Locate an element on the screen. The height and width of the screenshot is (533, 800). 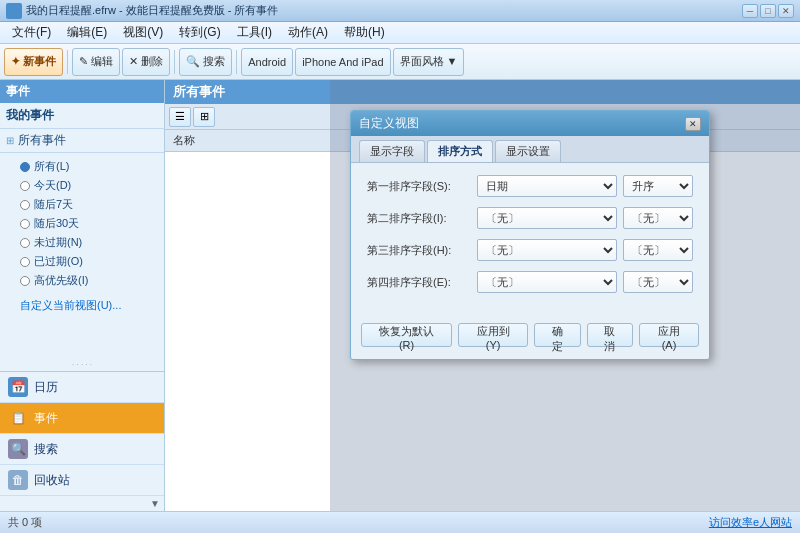
status-bar: 共 0 项 访问效率e人网站 is located at coordinates (400, 522).